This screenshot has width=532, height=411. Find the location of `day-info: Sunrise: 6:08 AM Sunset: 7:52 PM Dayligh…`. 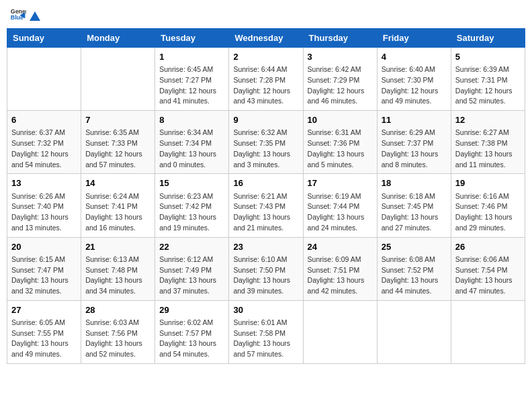

day-info: Sunrise: 6:08 AM Sunset: 7:52 PM Dayligh… is located at coordinates (414, 275).